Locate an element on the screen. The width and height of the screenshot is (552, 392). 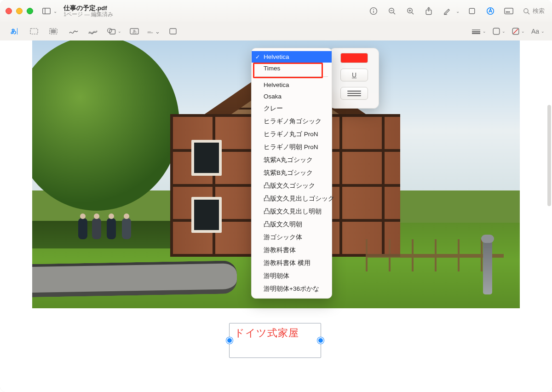
sign-button: ⌄ is located at coordinates (154, 31).